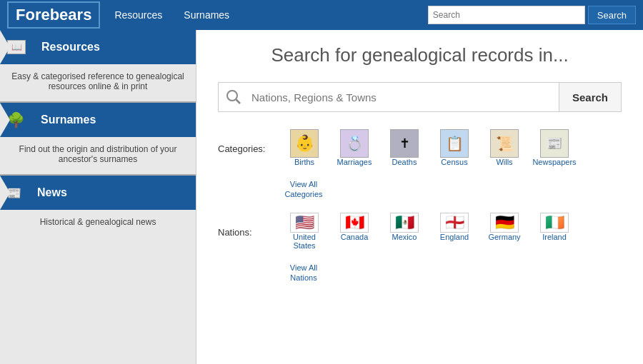 This screenshot has width=643, height=364. What do you see at coordinates (404, 237) in the screenshot?
I see `mexico-label: Mexico` at bounding box center [404, 237].